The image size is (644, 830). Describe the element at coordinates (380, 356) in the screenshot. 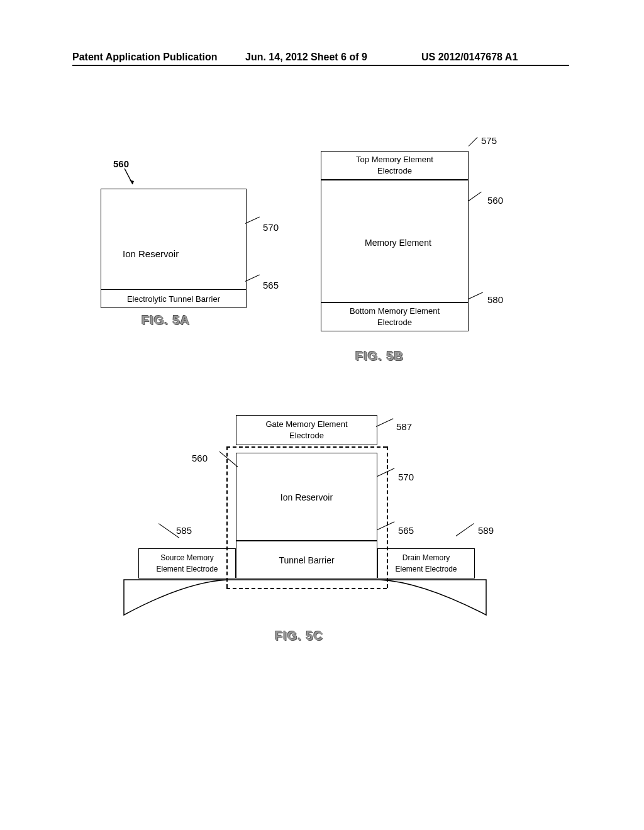

I see `fig5b-caption: FIG. 5B` at that location.